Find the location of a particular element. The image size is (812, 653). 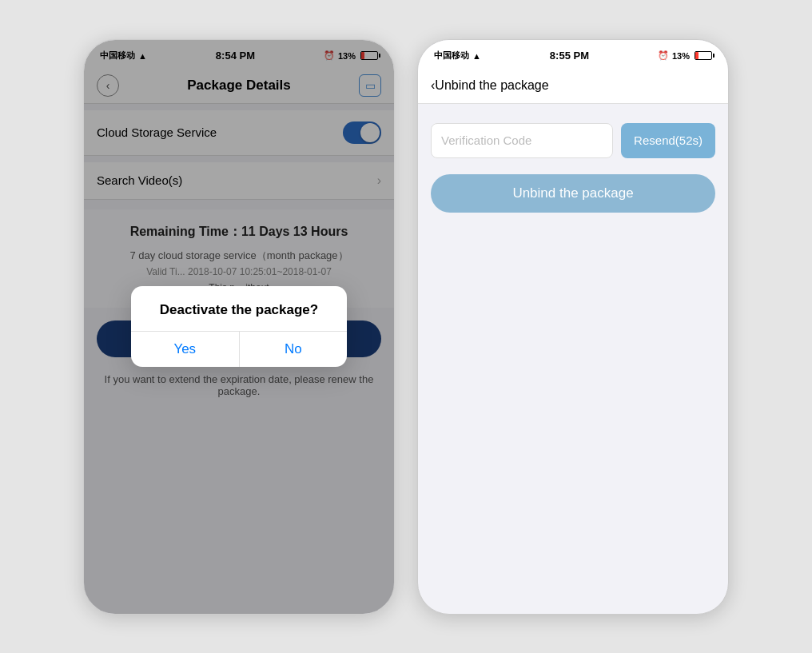

unbind-button: Unbind the package is located at coordinates (573, 193).